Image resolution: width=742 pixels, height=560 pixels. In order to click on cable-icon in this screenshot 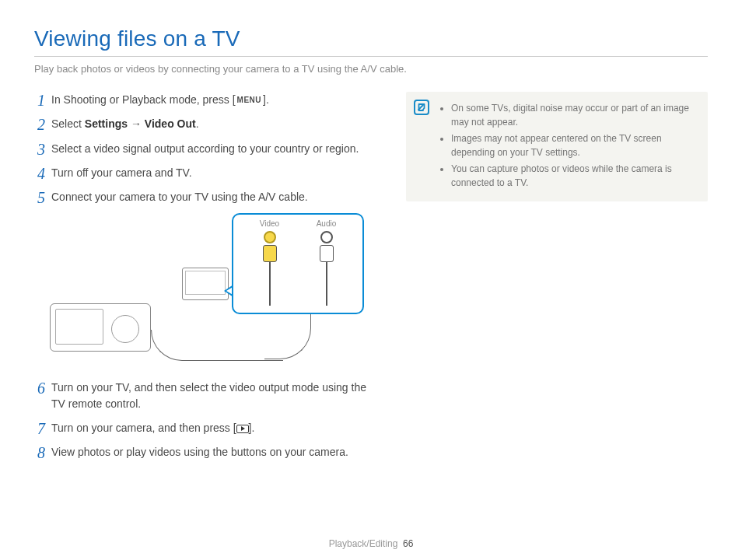, I will do `click(217, 345)`.